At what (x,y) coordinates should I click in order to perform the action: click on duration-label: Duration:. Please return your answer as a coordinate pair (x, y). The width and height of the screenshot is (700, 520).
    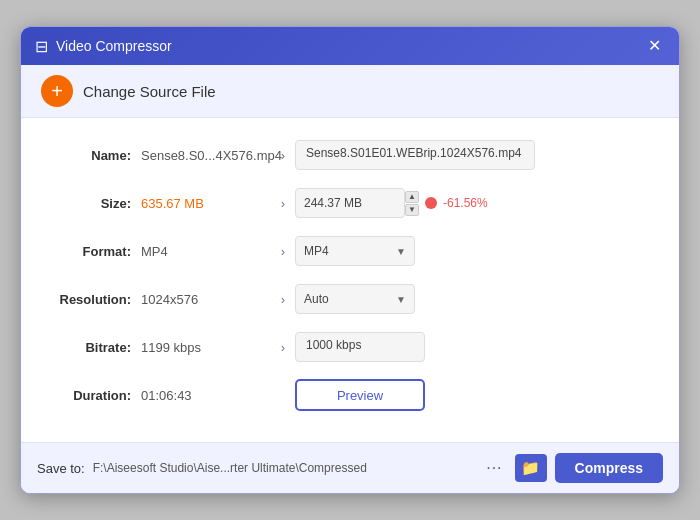
    Looking at the image, I should click on (96, 396).